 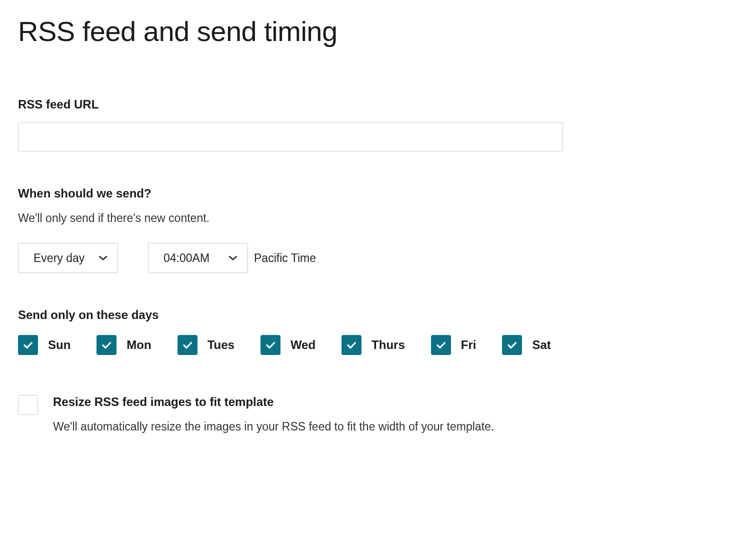 What do you see at coordinates (139, 345) in the screenshot?
I see `day-label-mon: Mon` at bounding box center [139, 345].